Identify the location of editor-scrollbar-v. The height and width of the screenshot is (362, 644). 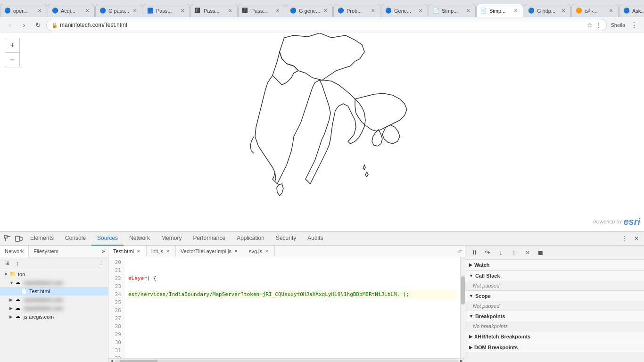
(462, 308).